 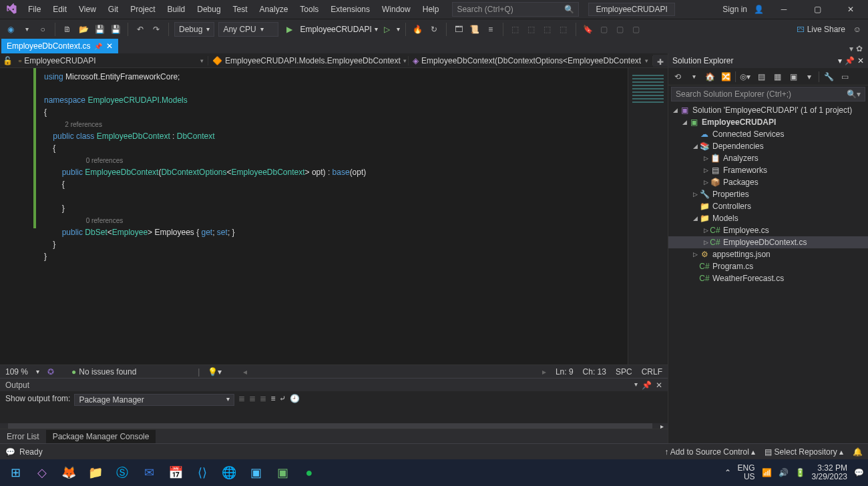 What do you see at coordinates (289, 29) in the screenshot?
I see `start-debug-icon: ▶` at bounding box center [289, 29].